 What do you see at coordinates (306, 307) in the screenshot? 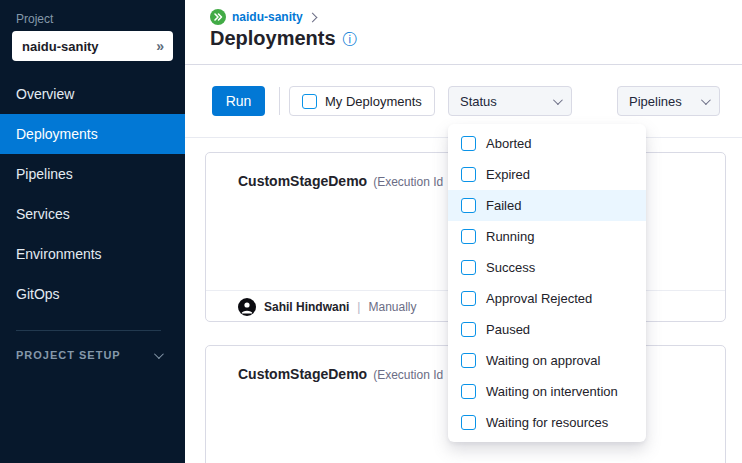
I see `triggered-by-user: Sahil Hindwani` at bounding box center [306, 307].